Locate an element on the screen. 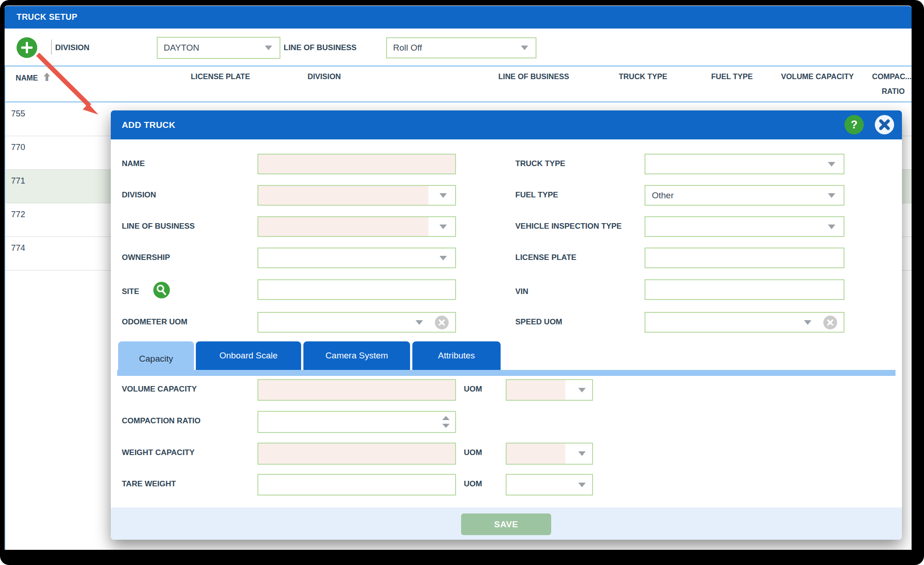 The width and height of the screenshot is (924, 565). lob-filter-select: Roll Off is located at coordinates (462, 48).